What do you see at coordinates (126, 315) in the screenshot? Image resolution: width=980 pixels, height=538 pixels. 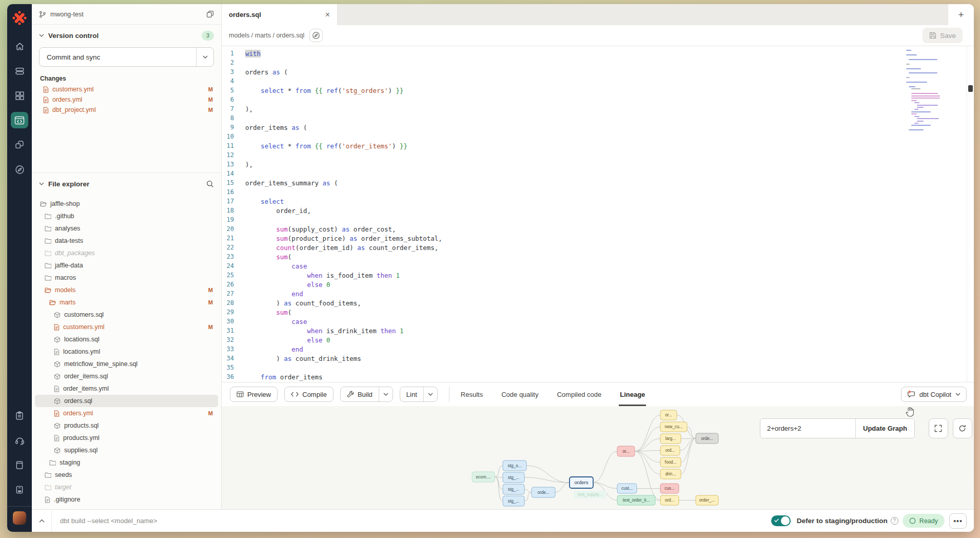 I see `tree-item-customers-sql: customers.sql` at bounding box center [126, 315].